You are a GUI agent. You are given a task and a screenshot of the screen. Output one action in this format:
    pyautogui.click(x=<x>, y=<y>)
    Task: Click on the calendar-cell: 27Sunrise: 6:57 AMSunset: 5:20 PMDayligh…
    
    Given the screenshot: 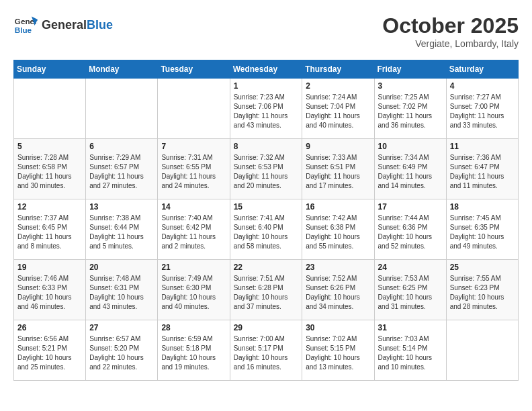 What is the action you would take?
    pyautogui.click(x=122, y=351)
    